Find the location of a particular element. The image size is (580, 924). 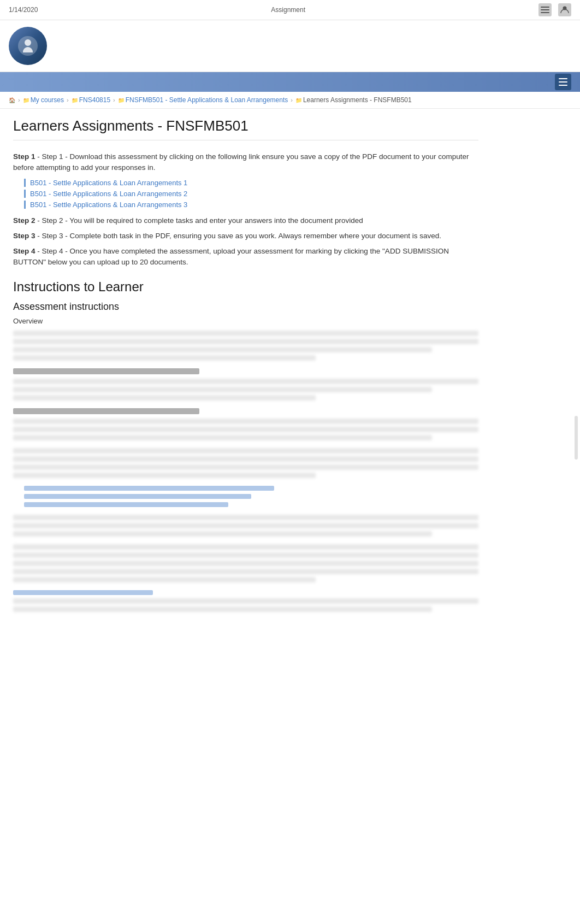

breadcrumb: 🏠 › 📁 My courses › 📁 FNS40815 › 📁 FNSFMB… is located at coordinates (290, 101).